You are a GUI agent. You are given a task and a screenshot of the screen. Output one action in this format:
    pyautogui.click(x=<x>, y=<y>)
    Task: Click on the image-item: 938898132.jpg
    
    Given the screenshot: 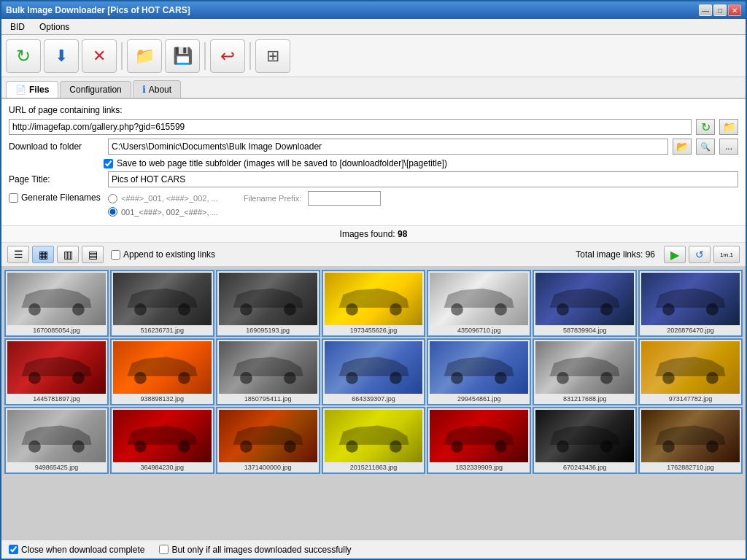 What is the action you would take?
    pyautogui.click(x=162, y=372)
    